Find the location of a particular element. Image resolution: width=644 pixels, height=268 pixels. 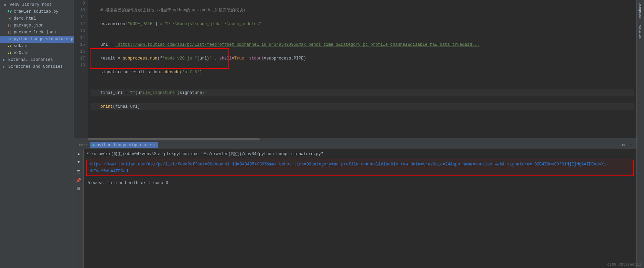

run-tab-close: ✕ is located at coordinates (154, 145).